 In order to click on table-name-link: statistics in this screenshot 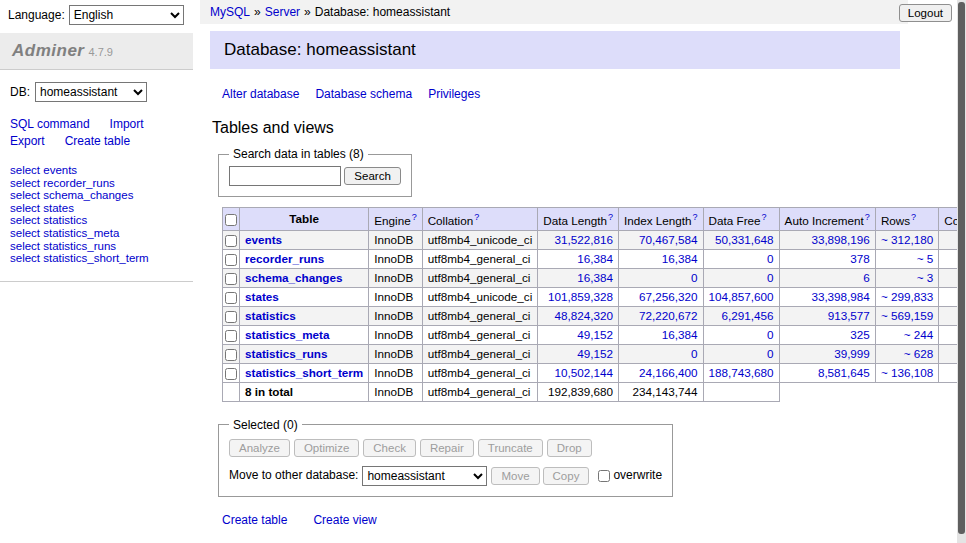, I will do `click(270, 316)`.